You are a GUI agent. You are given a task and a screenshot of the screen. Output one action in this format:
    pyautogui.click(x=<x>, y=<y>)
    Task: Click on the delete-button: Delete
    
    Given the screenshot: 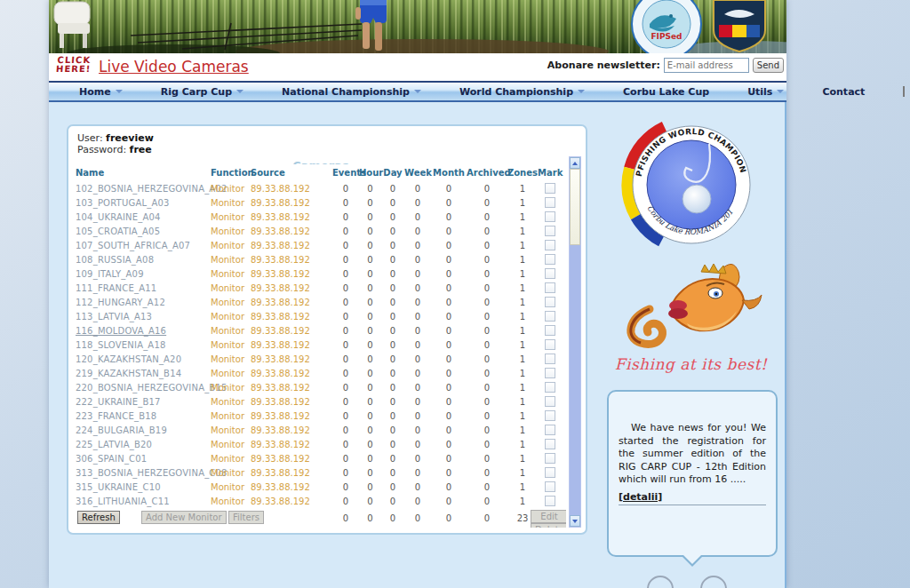 What is the action you would take?
    pyautogui.click(x=548, y=526)
    